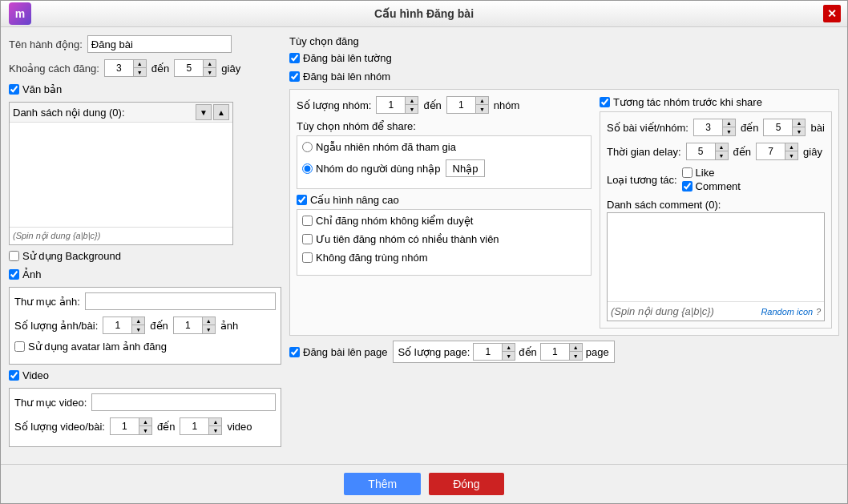 The height and width of the screenshot is (504, 848). I want to click on bai-from-spinner: ▲▼, so click(715, 127).